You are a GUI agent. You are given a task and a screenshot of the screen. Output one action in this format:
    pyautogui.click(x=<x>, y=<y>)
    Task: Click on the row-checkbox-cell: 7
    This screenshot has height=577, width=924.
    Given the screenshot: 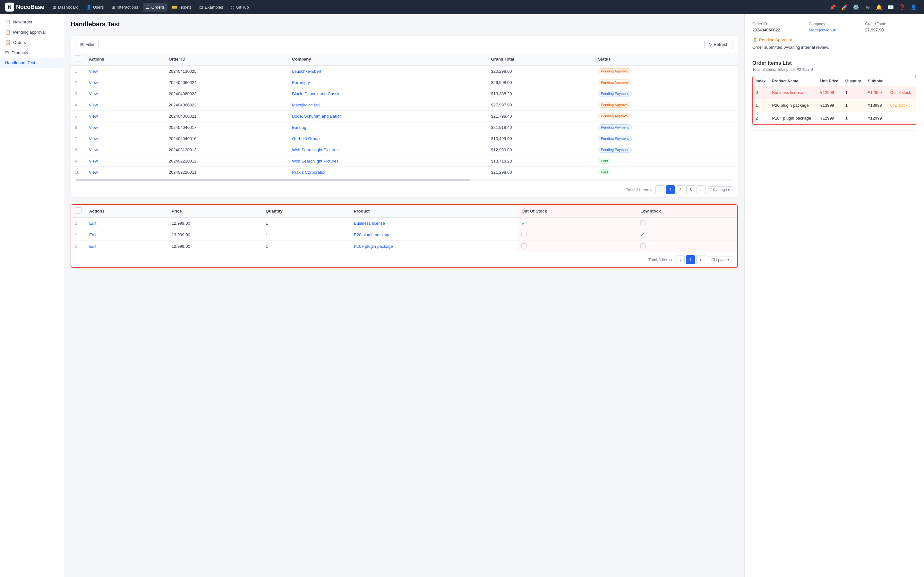 What is the action you would take?
    pyautogui.click(x=78, y=139)
    